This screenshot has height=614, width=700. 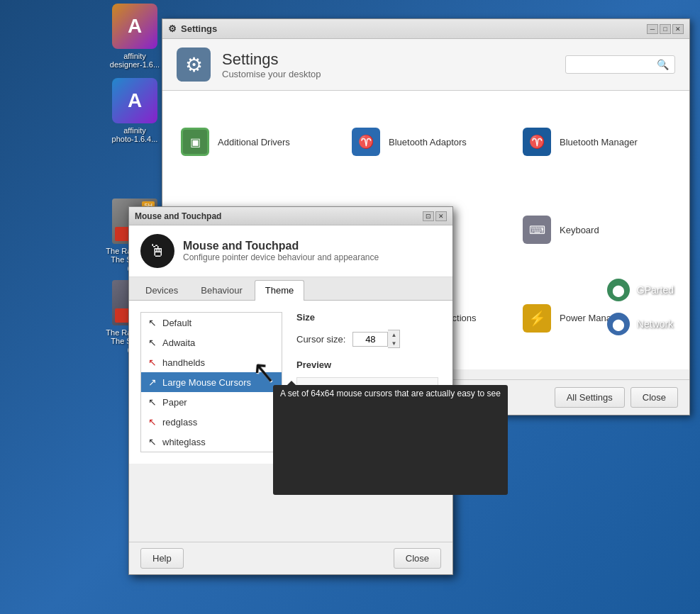 I want to click on network-item-icon: ⬤, so click(x=618, y=324).